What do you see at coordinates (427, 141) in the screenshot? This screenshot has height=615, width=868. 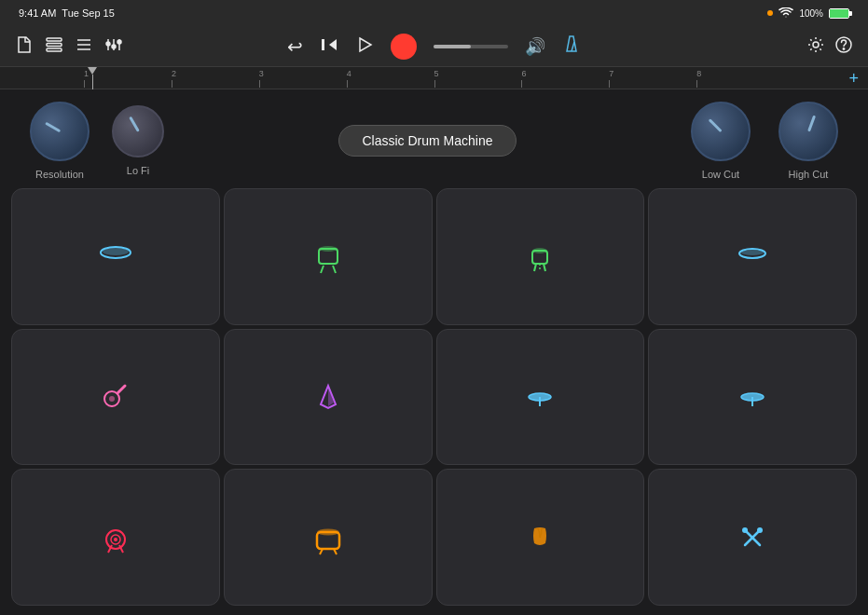 I see `instrument-name-area: Classic Drum Machine` at bounding box center [427, 141].